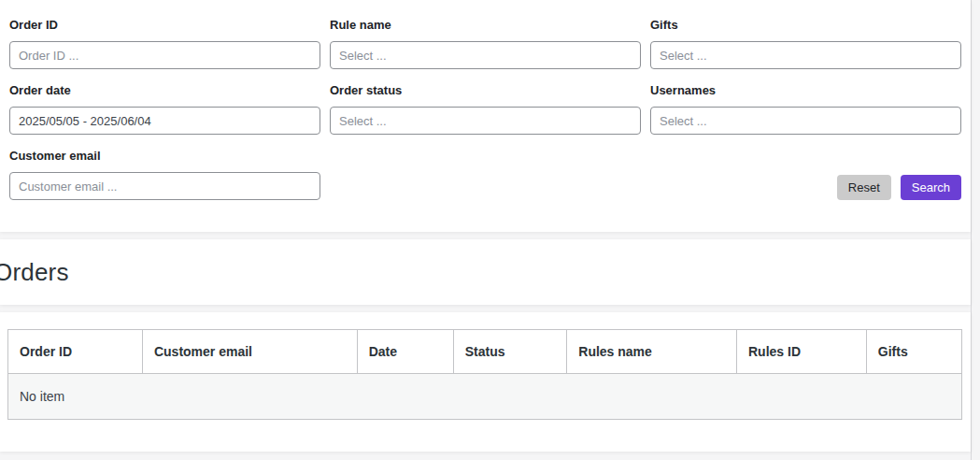 The width and height of the screenshot is (980, 460). Describe the element at coordinates (164, 109) in the screenshot. I see `field-order-date: Order date` at that location.